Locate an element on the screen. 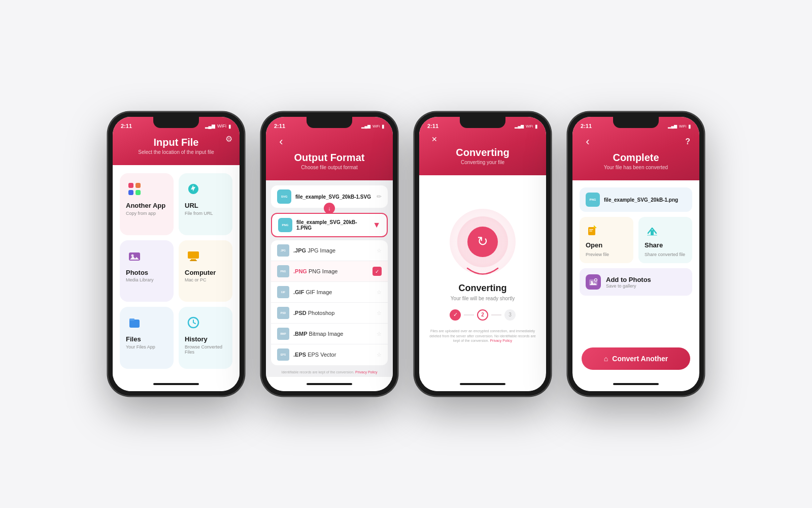 The image size is (812, 508). convert-another-label: Convert Another is located at coordinates (640, 359).